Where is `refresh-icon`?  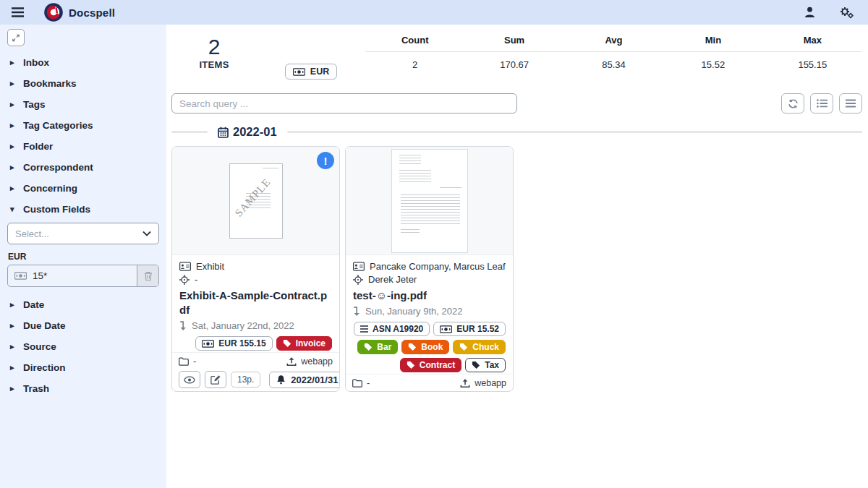 refresh-icon is located at coordinates (793, 103).